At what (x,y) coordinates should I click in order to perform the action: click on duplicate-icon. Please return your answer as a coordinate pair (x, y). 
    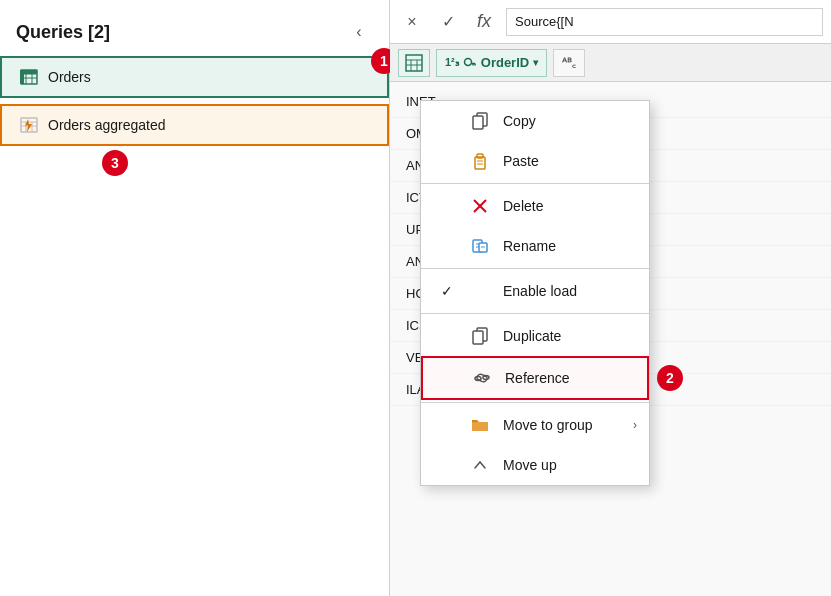
    Looking at the image, I should click on (480, 336).